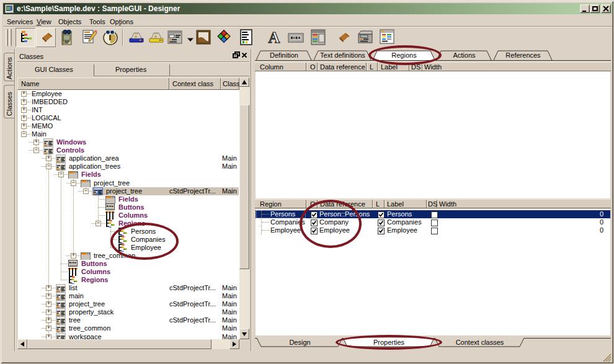 Image resolution: width=614 pixels, height=364 pixels. Describe the element at coordinates (284, 55) in the screenshot. I see `svg-text: Definition` at that location.